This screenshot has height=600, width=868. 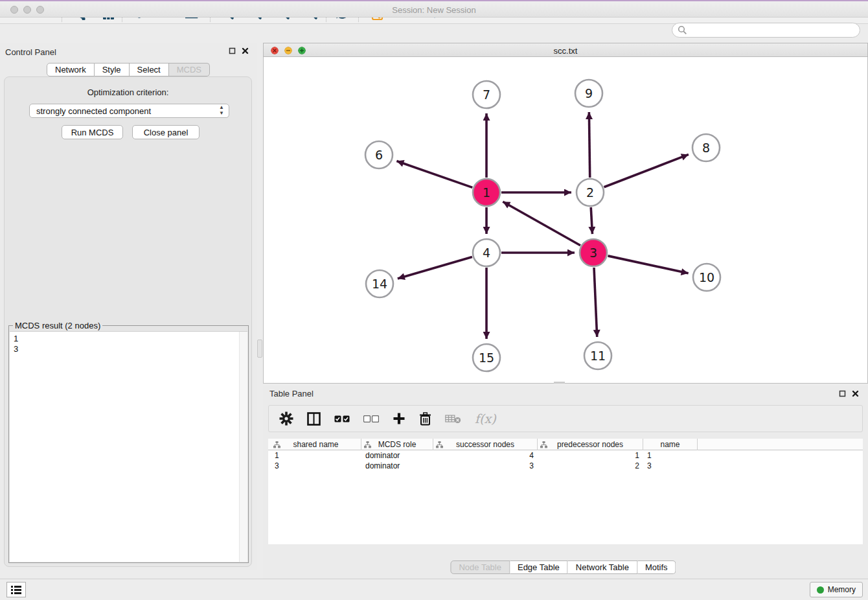 What do you see at coordinates (589, 93) in the screenshot?
I see `node-label-9: 9` at bounding box center [589, 93].